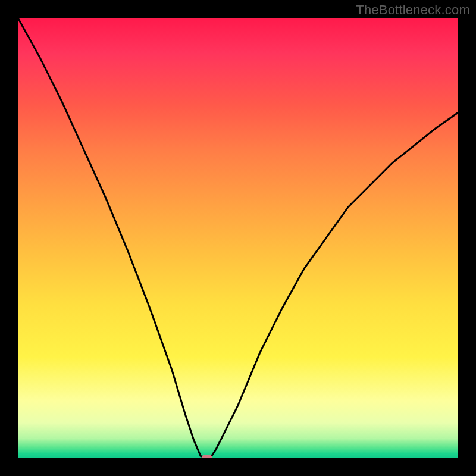  Describe the element at coordinates (207, 457) in the screenshot. I see `minimum-marker` at that location.